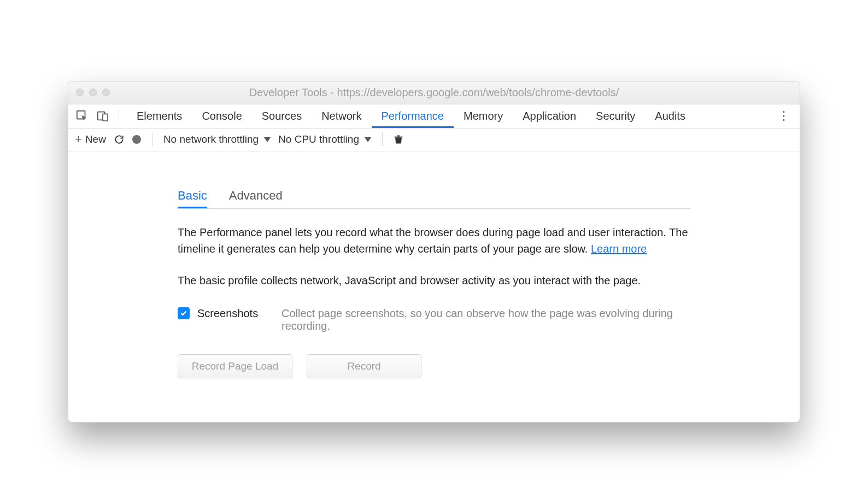  What do you see at coordinates (217, 139) in the screenshot?
I see `network-throttle-dropdown: No network throttling` at bounding box center [217, 139].